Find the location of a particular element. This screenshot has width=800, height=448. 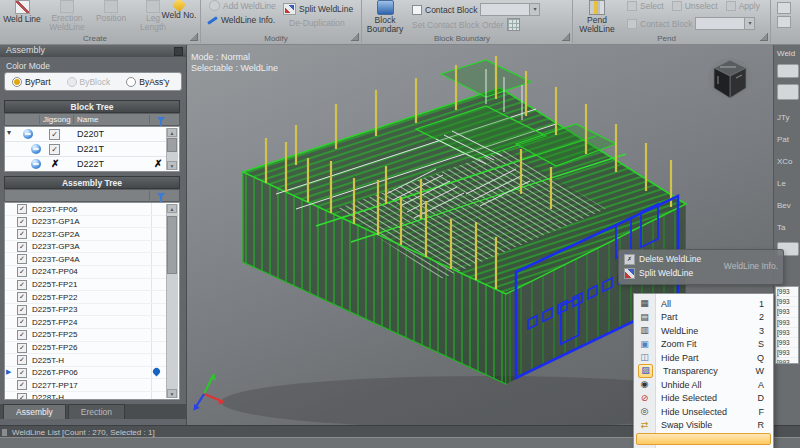

list-item: ▶ ✓ D225T-H is located at coordinates (92, 360).